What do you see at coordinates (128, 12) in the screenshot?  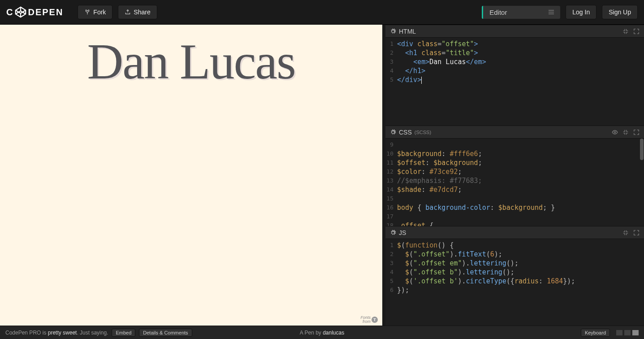 I see `share-icon` at bounding box center [128, 12].